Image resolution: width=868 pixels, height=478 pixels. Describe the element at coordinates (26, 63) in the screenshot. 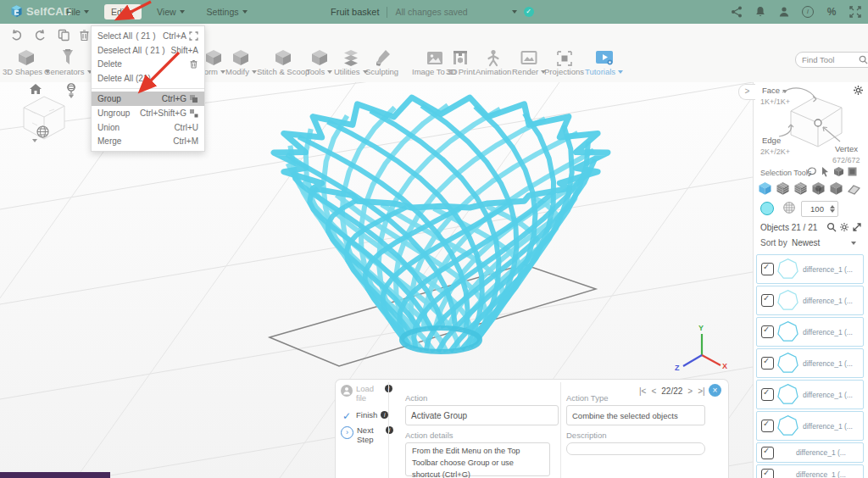

I see `toolbar-item-3d-shapes: 3D Shapes` at that location.